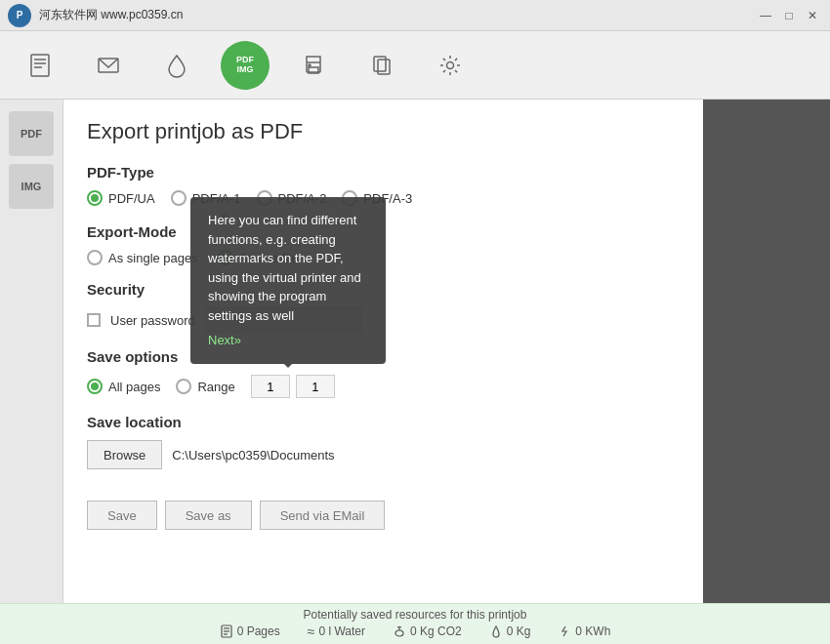  I want to click on toolbar-drop-icon, so click(177, 65).